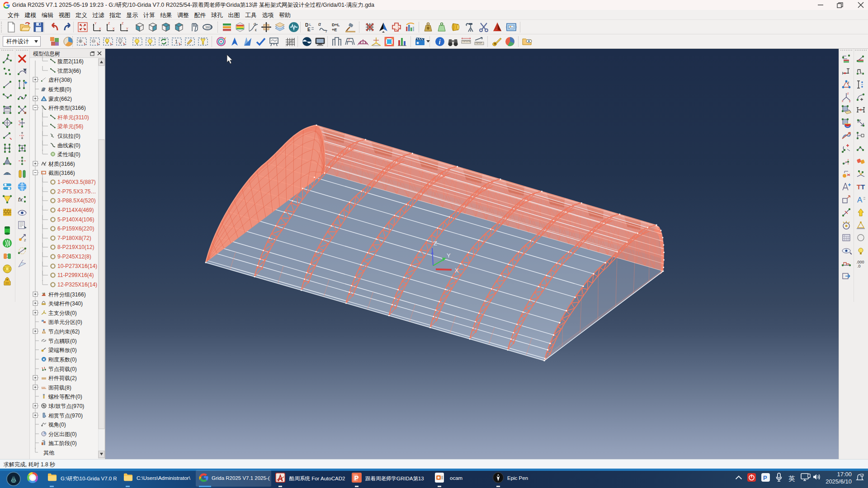 The image size is (868, 488). I want to click on svg-text: 360, so click(208, 27).